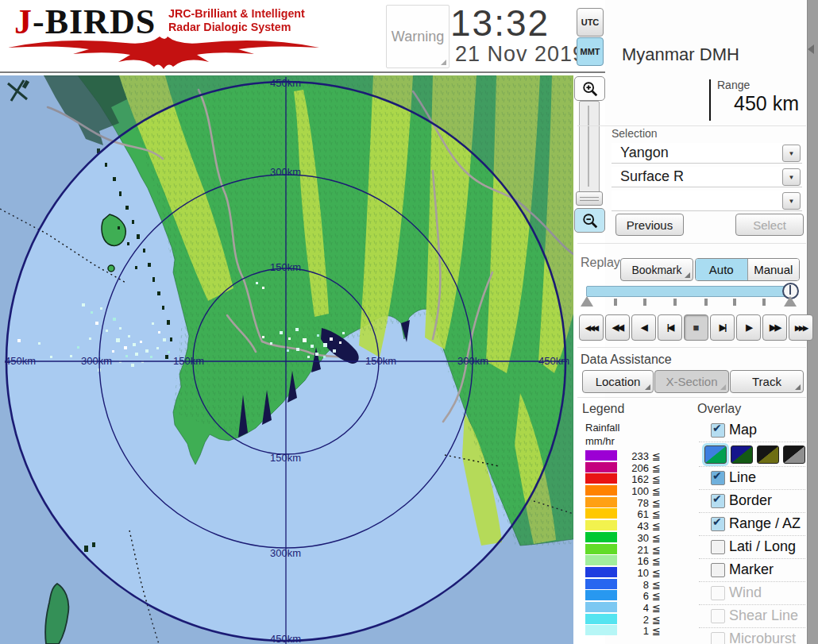 The image size is (818, 644). What do you see at coordinates (718, 547) in the screenshot?
I see `checkbox-lati-long` at bounding box center [718, 547].